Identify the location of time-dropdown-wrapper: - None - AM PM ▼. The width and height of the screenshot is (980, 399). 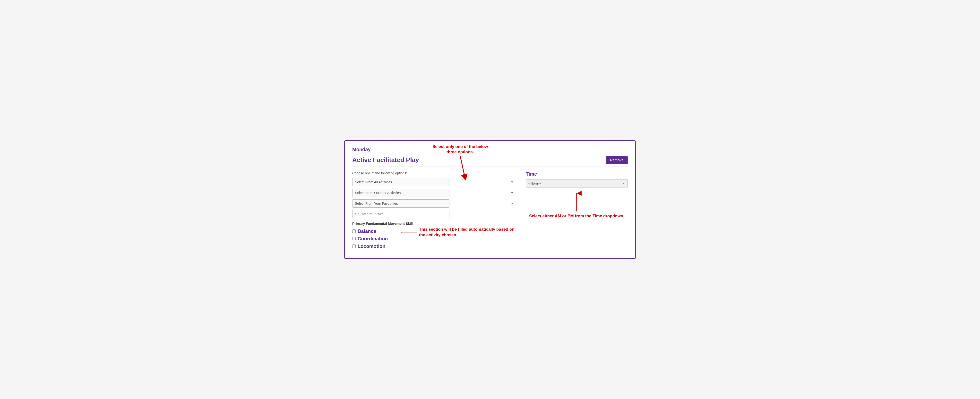
(577, 183).